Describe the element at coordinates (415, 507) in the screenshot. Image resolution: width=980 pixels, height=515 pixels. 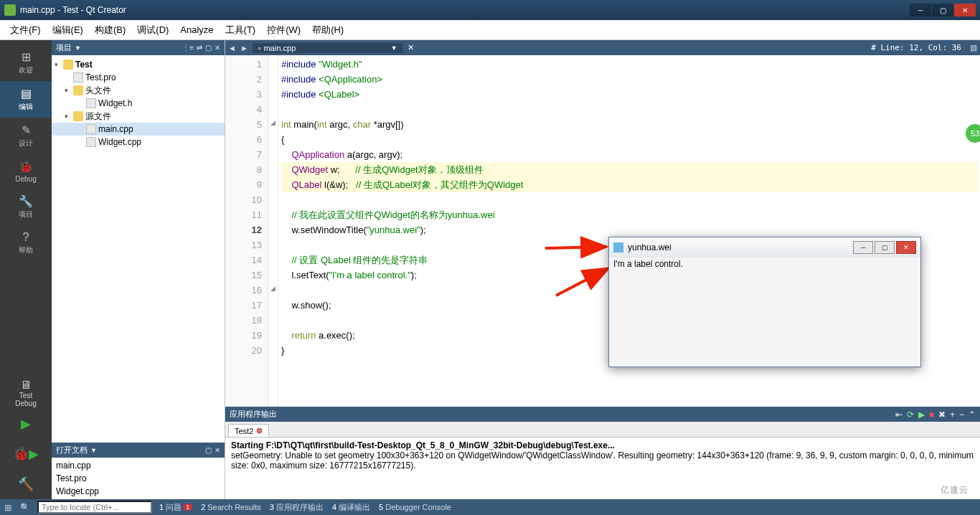
I see `status-pane-5: 5Debugger Console` at that location.